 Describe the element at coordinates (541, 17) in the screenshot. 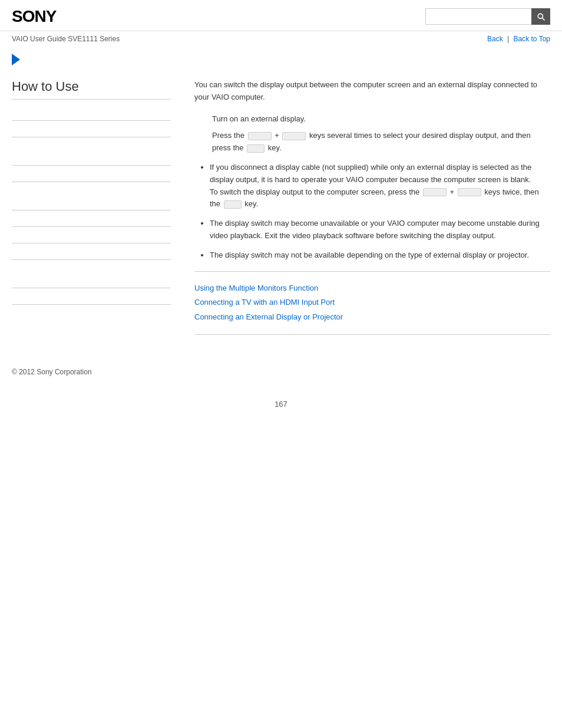

I see `search-icon` at that location.